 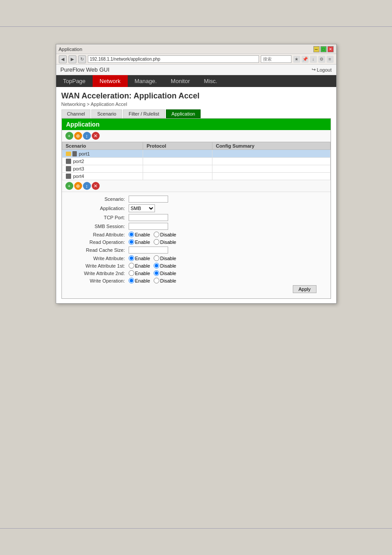 What do you see at coordinates (98, 250) in the screenshot?
I see `read-cache-size-label: Read Cache Size:` at bounding box center [98, 250].